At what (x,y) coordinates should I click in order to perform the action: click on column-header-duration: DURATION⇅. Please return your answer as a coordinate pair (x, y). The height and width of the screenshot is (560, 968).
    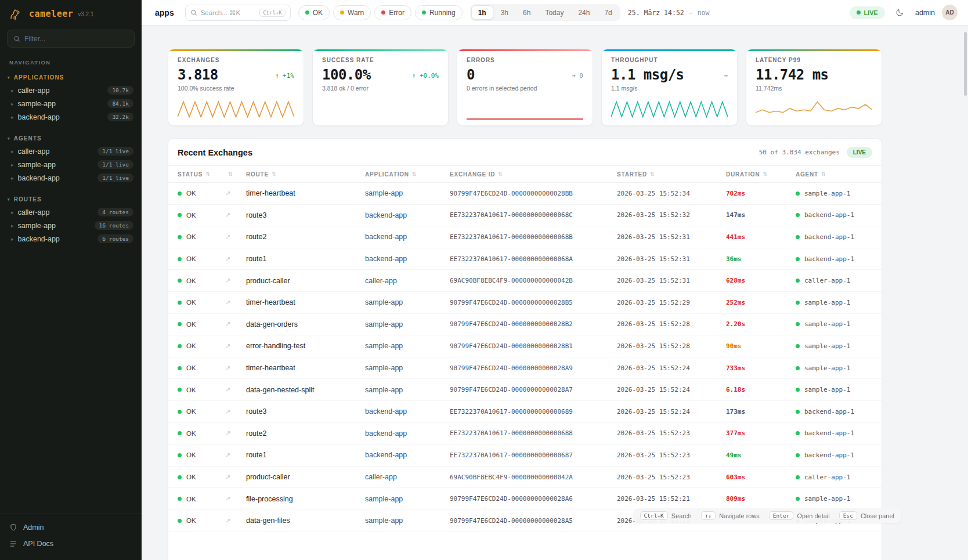
    Looking at the image, I should click on (761, 174).